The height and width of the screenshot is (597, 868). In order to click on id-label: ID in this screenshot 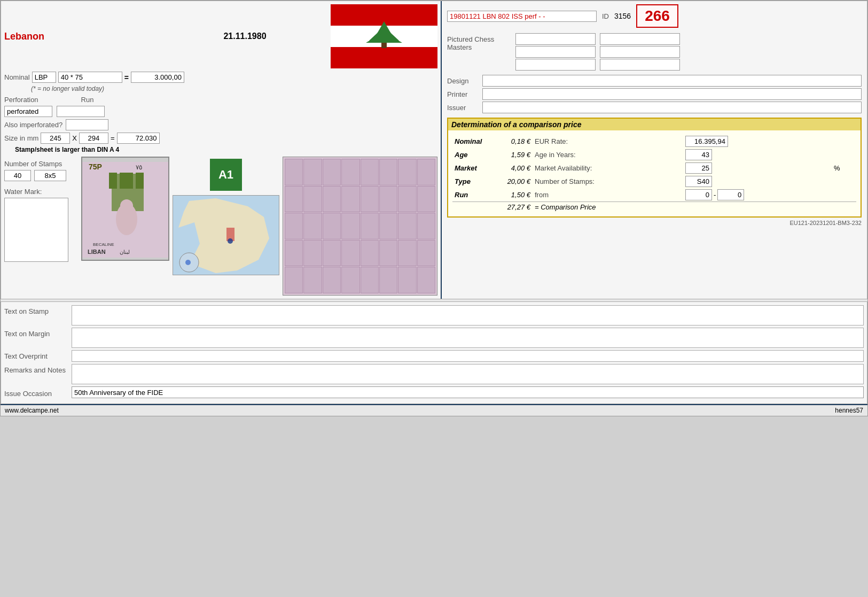, I will do `click(606, 16)`.